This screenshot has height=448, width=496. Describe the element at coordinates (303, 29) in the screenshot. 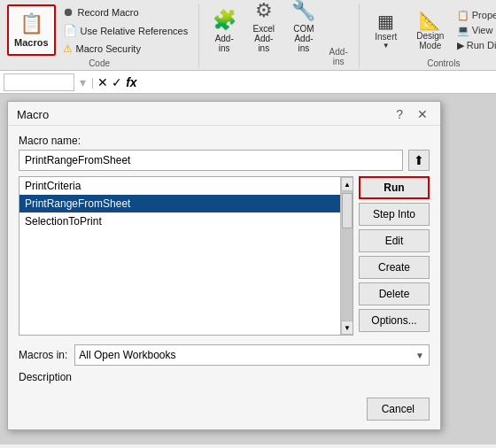

I see `com-addins-button: 🔧 COMAdd-ins` at that location.